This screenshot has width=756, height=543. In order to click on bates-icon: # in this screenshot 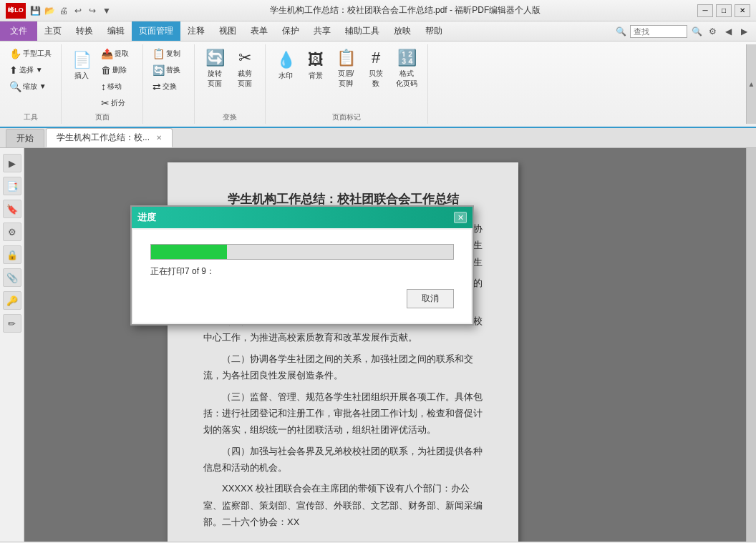, I will do `click(376, 58)`.